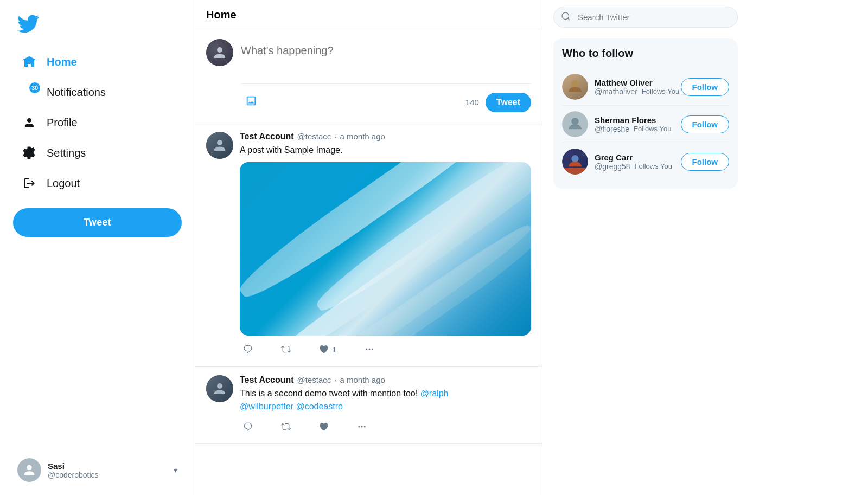  What do you see at coordinates (646, 162) in the screenshot?
I see `follow-item-greg: Greg Carr @gregg58 Follows You Follow` at bounding box center [646, 162].